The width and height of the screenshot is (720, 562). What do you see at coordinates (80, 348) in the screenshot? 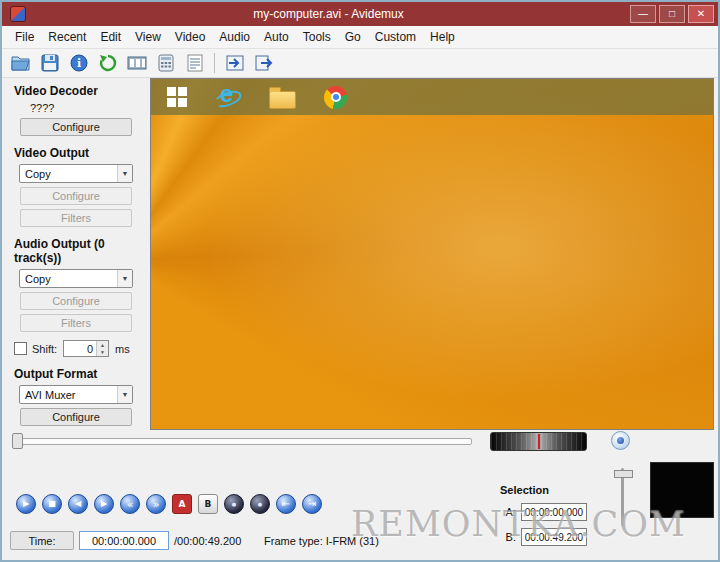
I see `shift-value: 0` at bounding box center [80, 348].